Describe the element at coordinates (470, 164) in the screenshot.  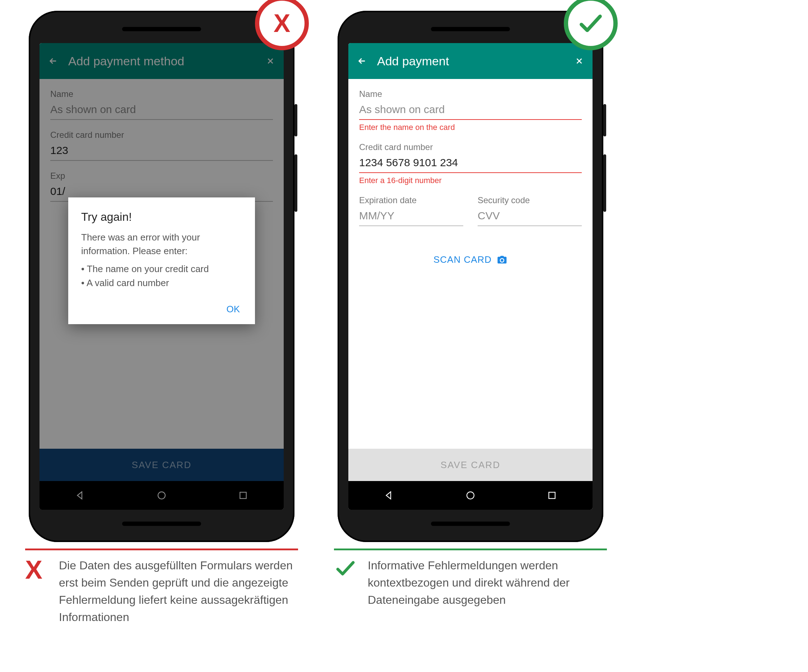
I see `card-input: 1234 5678 9101 234` at that location.